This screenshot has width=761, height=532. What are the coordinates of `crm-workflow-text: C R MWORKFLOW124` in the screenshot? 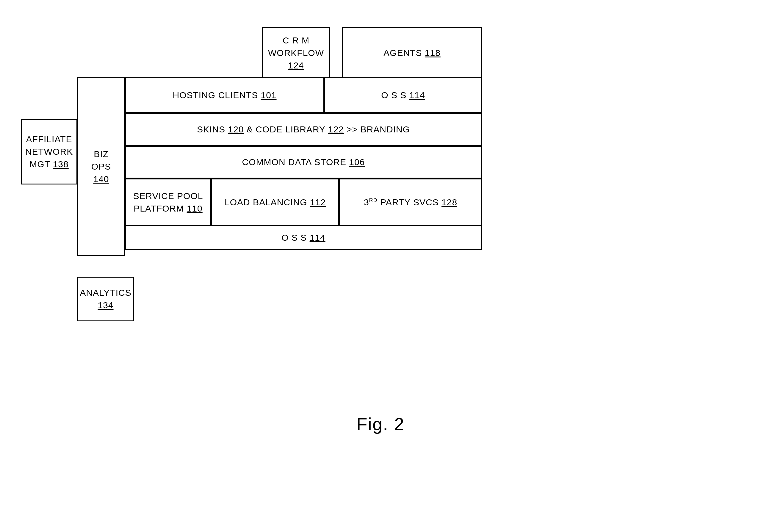 It's located at (296, 53).